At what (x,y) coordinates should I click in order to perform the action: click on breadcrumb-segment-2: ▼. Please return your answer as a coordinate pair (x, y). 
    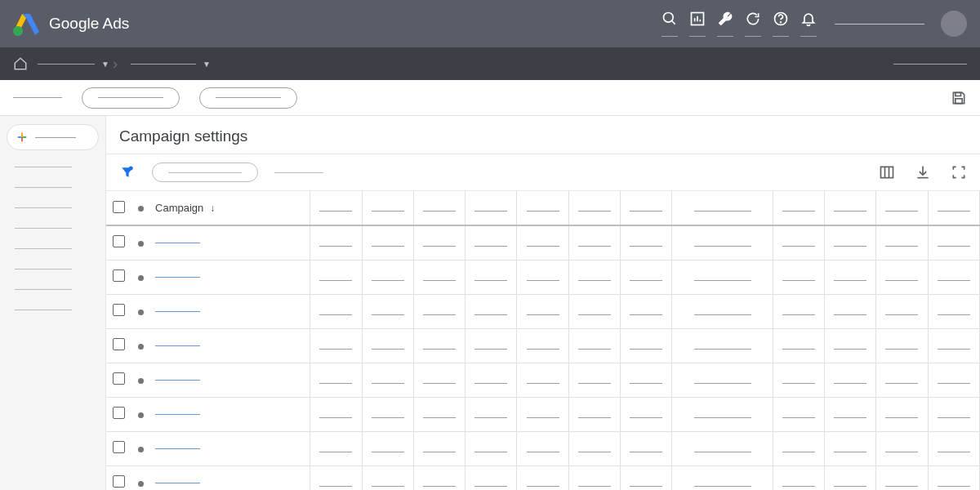
    Looking at the image, I should click on (171, 64).